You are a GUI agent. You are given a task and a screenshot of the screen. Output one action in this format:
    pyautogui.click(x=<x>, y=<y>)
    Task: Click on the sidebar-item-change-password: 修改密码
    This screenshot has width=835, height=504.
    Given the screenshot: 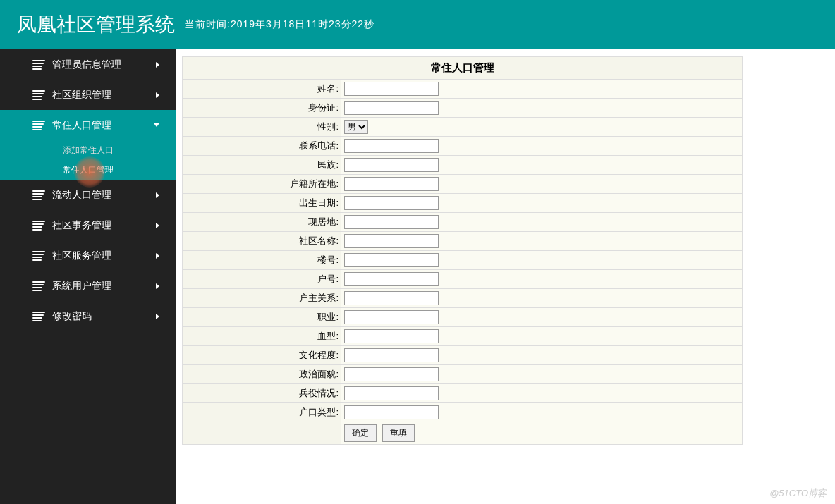 What is the action you would take?
    pyautogui.click(x=88, y=316)
    